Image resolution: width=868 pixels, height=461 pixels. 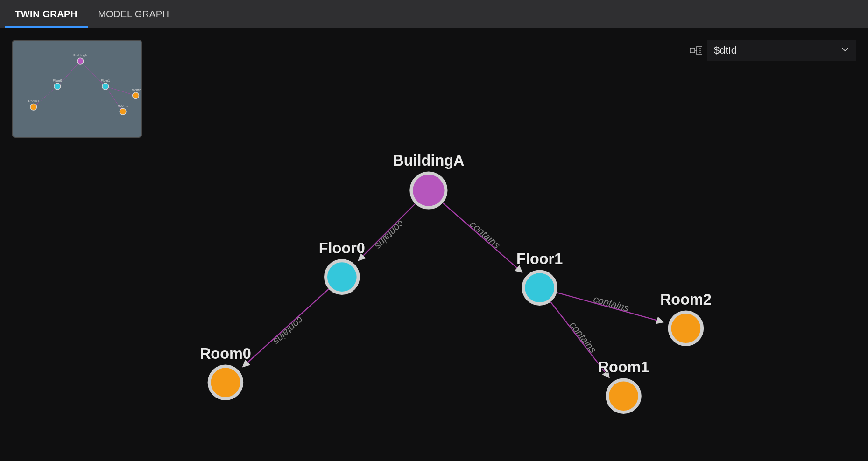 I want to click on tab-bar: TWIN GRAPH MODEL GRAPH, so click(x=434, y=14).